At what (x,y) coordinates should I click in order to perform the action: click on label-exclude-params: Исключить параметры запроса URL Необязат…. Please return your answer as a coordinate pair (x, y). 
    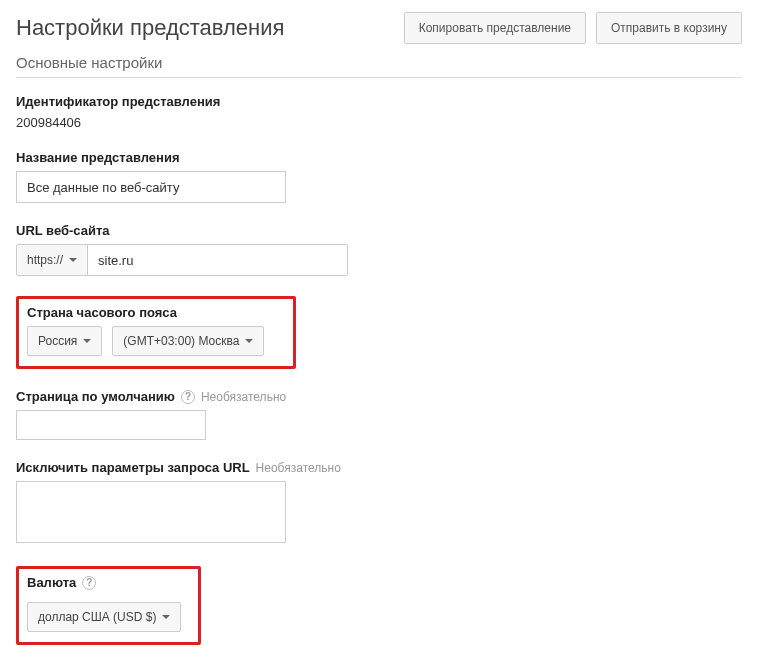
    Looking at the image, I should click on (379, 468).